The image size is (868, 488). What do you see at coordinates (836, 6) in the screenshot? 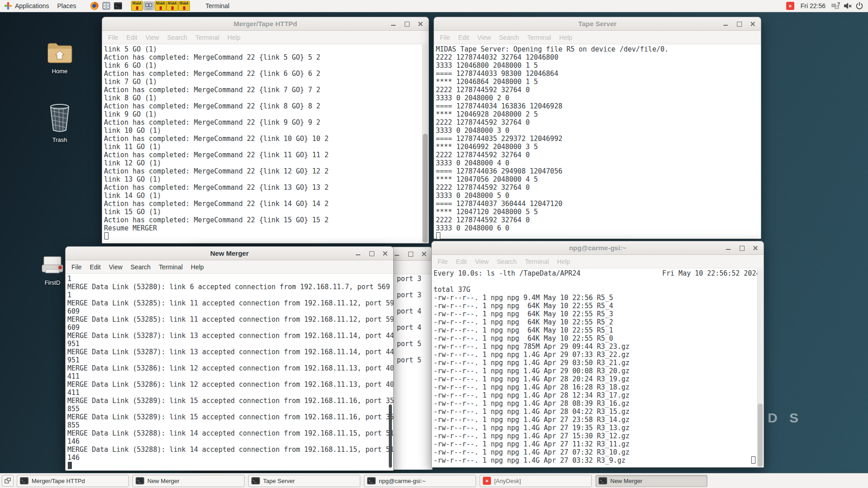
I see `network-status-icon: ?` at bounding box center [836, 6].